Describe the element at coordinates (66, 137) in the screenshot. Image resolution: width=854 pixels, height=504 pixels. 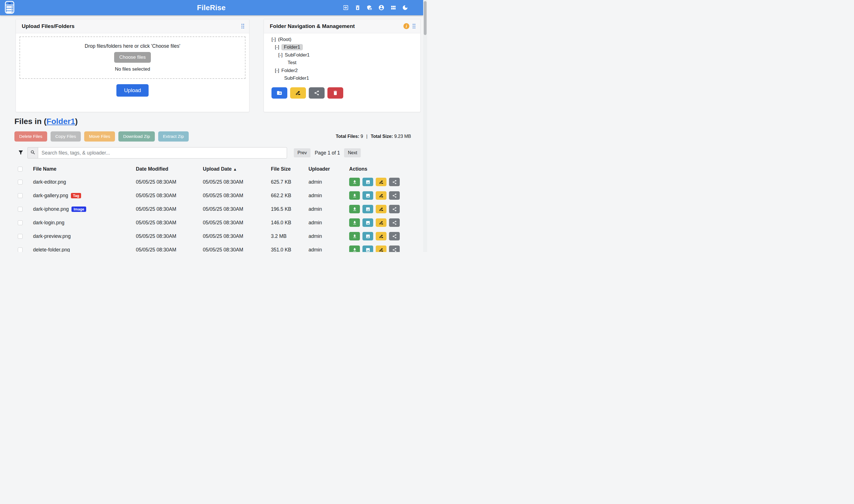
I see `copy-files-button: Copy Files` at that location.